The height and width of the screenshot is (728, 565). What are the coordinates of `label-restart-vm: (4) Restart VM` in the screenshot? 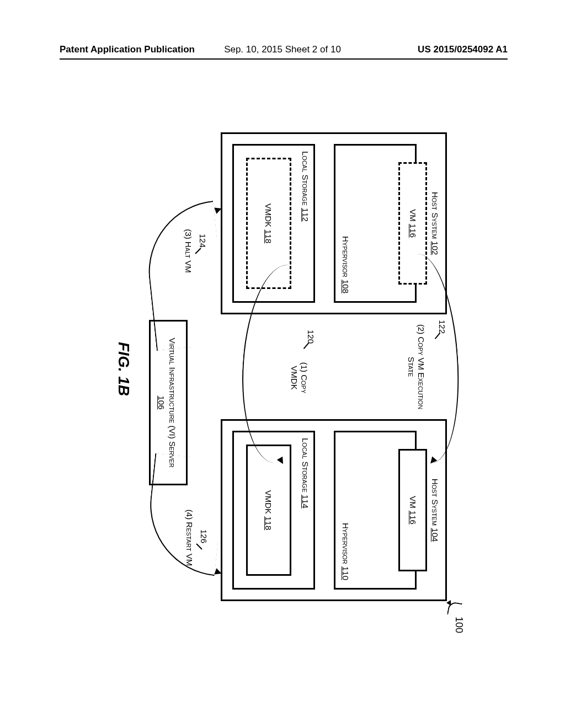 It's located at (189, 538).